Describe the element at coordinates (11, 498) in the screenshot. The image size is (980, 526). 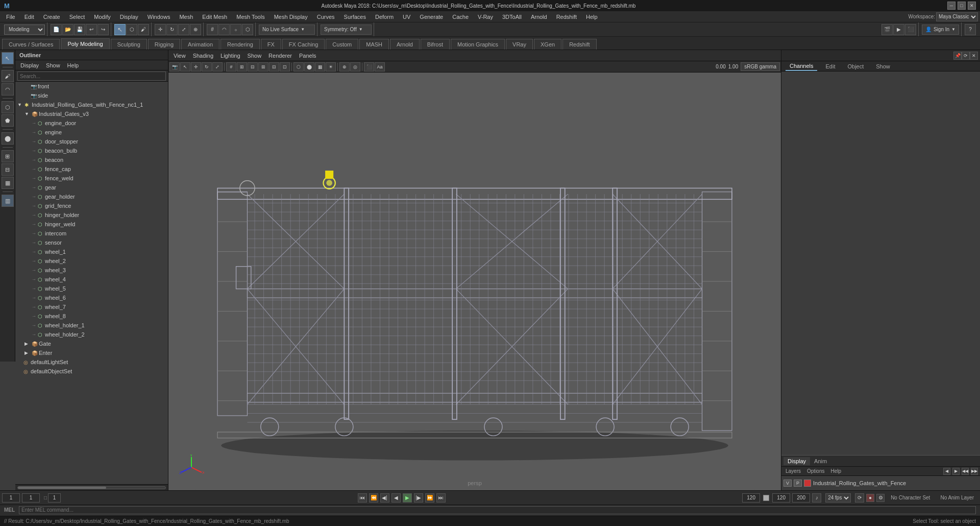
I see `timeline-start-frame` at that location.